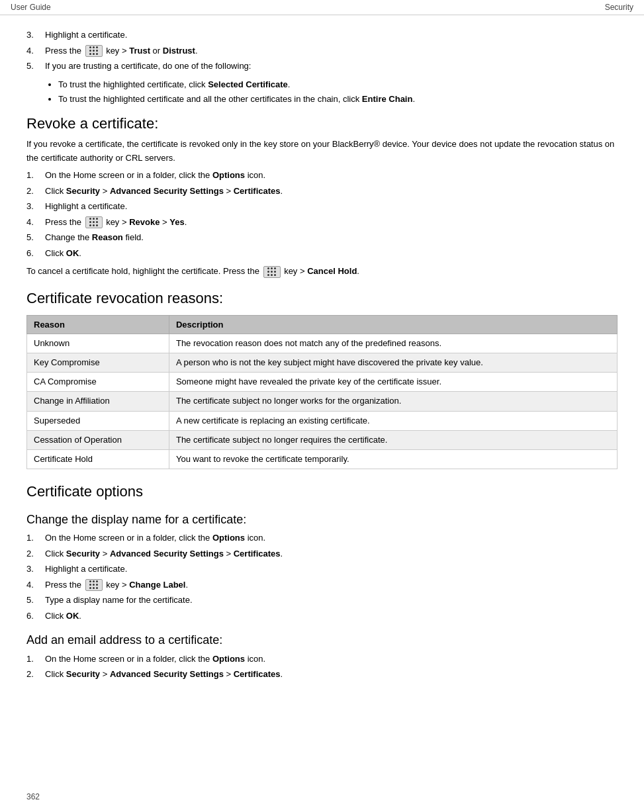 This screenshot has height=812, width=644. What do you see at coordinates (322, 659) in the screenshot?
I see `ae-step-1: 1. On the Home screen or in a folder, cl…` at bounding box center [322, 659].